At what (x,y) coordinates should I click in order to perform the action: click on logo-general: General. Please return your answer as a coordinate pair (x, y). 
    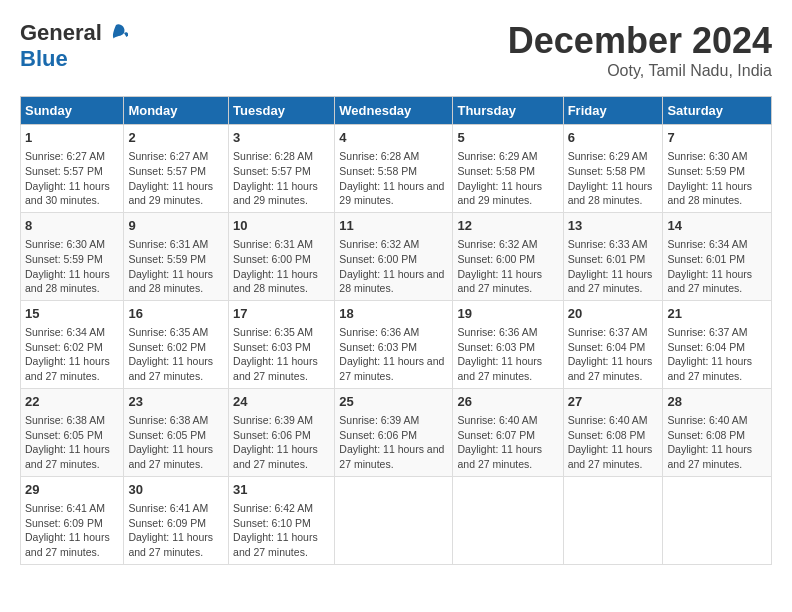
    Looking at the image, I should click on (61, 33).